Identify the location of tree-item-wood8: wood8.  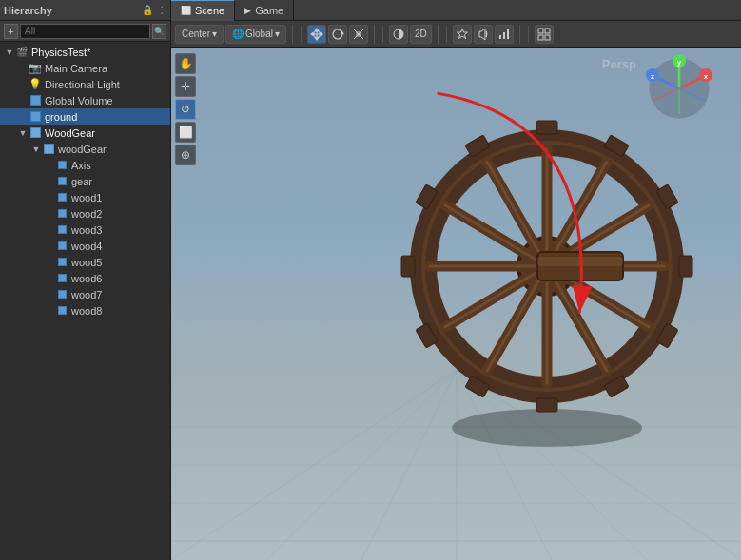
(86, 310).